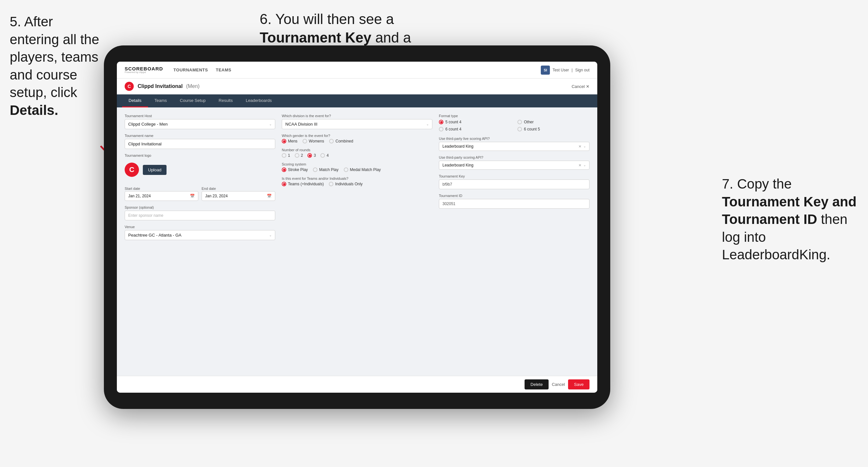 The image size is (868, 467). What do you see at coordinates (514, 176) in the screenshot?
I see `tournament-key-label: Tournament Key` at bounding box center [514, 176].